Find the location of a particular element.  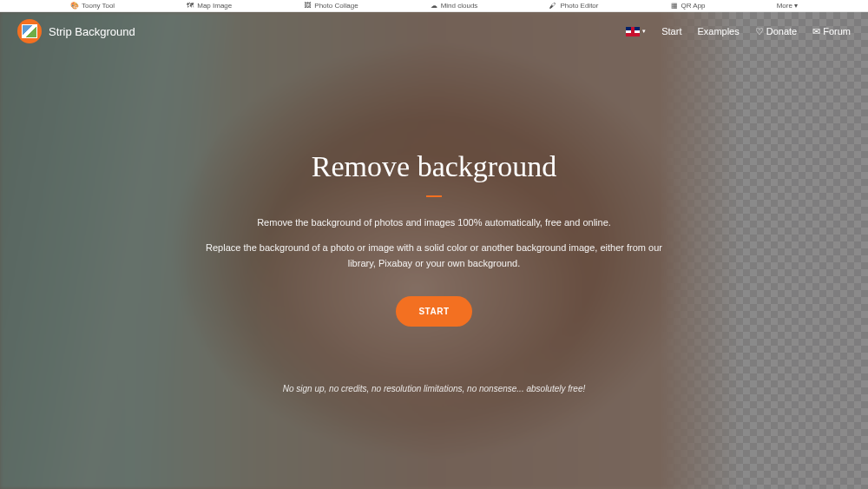

brand-icon is located at coordinates (30, 31).